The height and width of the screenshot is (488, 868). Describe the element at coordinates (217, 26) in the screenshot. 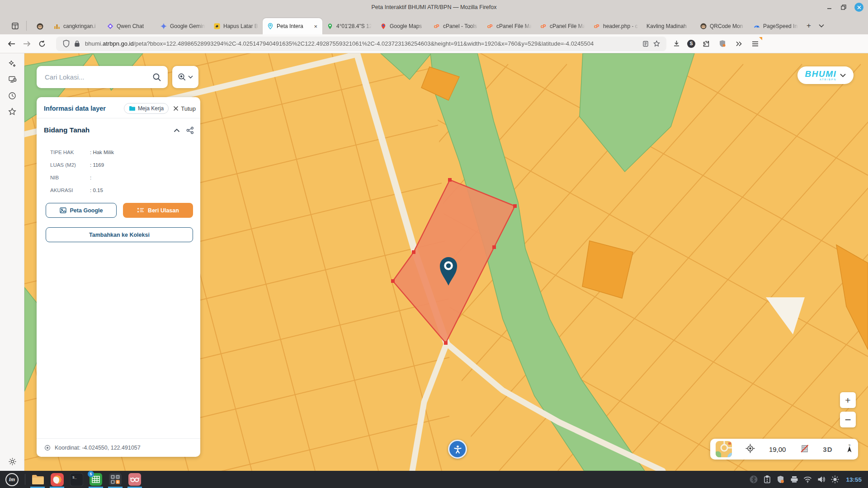

I see `yellow-app-icon` at that location.